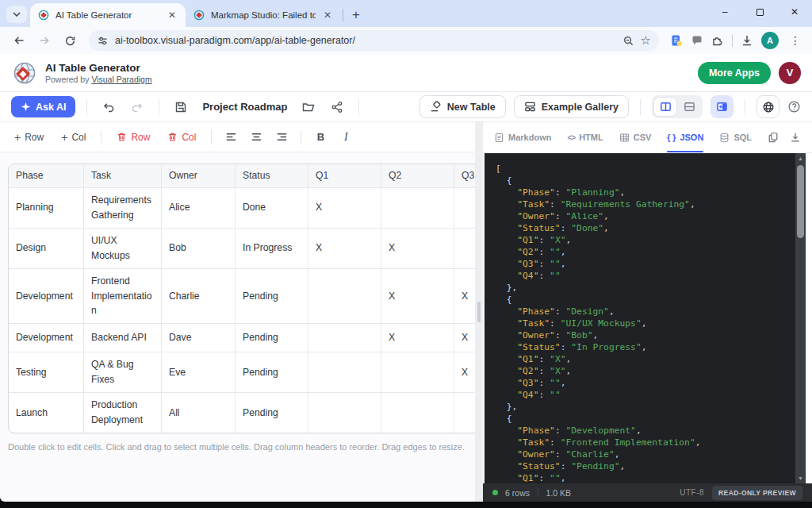  I want to click on back-button, so click(19, 40).